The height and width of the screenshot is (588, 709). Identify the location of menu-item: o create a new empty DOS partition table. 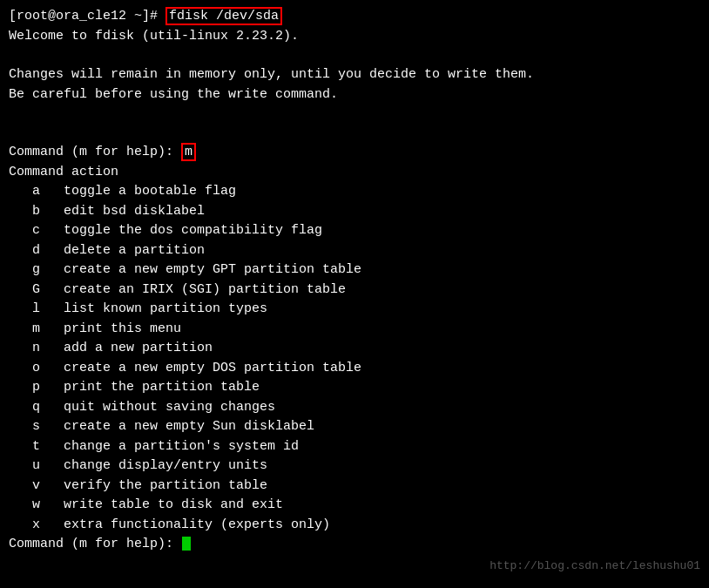
(354, 369).